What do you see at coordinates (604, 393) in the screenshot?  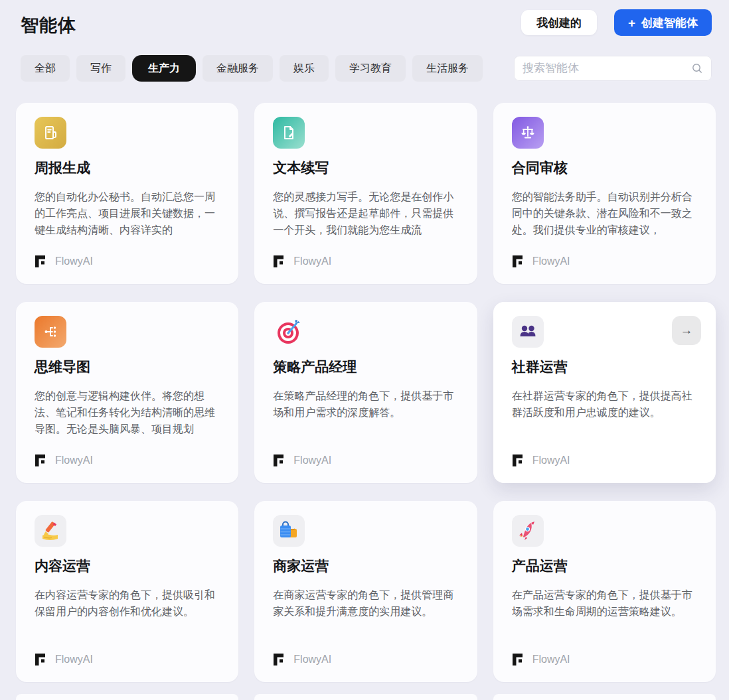 I see `agent-card-community-ops: → 社群运营 在社群运营专家的角色下，提供提高社群活跃度和用户忠诚度的建议。 F…` at bounding box center [604, 393].